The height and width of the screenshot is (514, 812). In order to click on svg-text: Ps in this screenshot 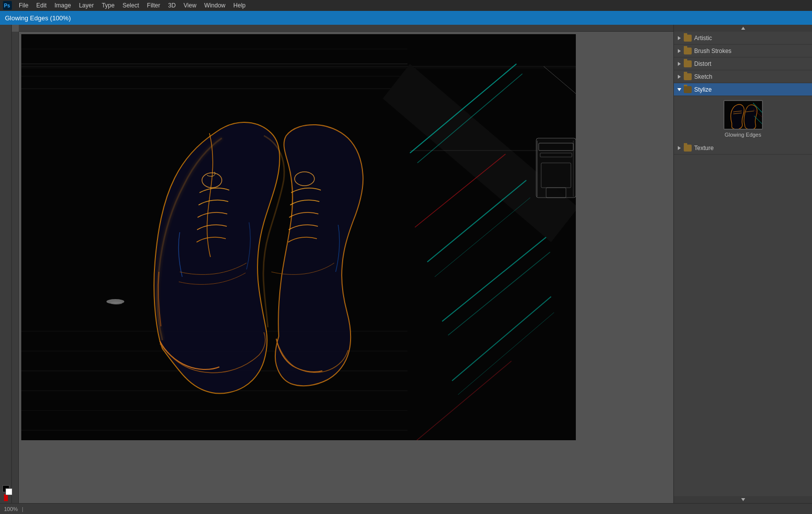, I will do `click(7, 6)`.